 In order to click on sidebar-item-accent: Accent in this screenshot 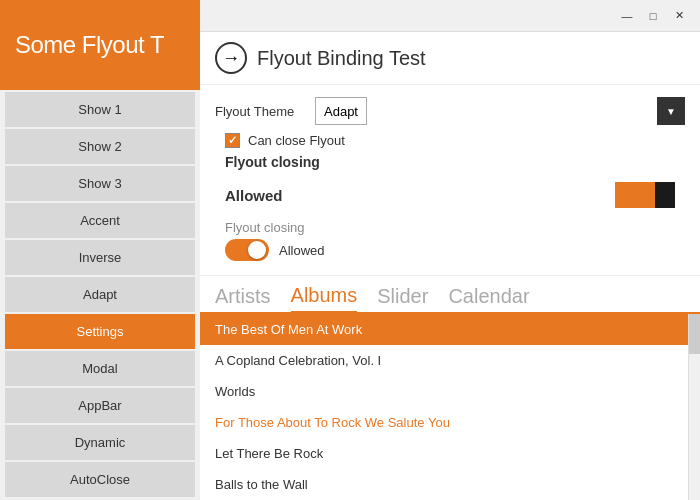, I will do `click(100, 220)`.